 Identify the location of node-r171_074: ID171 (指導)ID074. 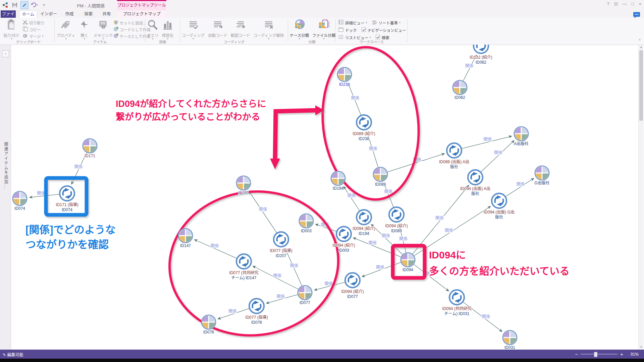
(67, 199).